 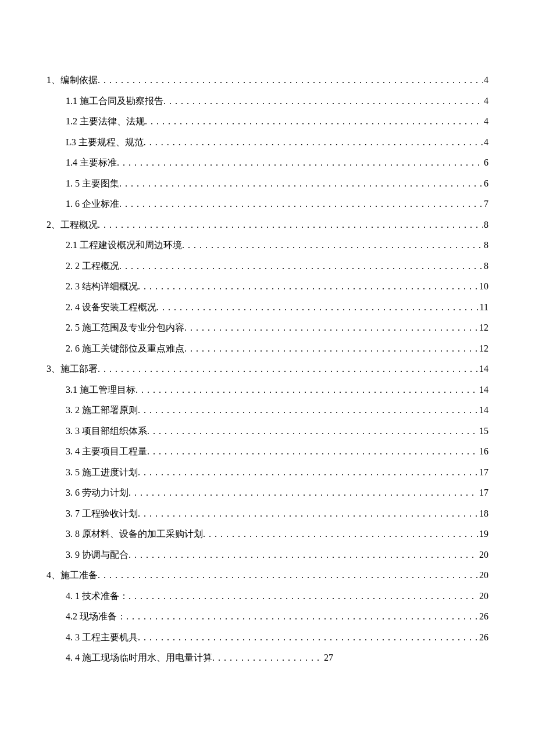 I want to click on toc-row: 1.4 主要标准 6, so click(x=277, y=163).